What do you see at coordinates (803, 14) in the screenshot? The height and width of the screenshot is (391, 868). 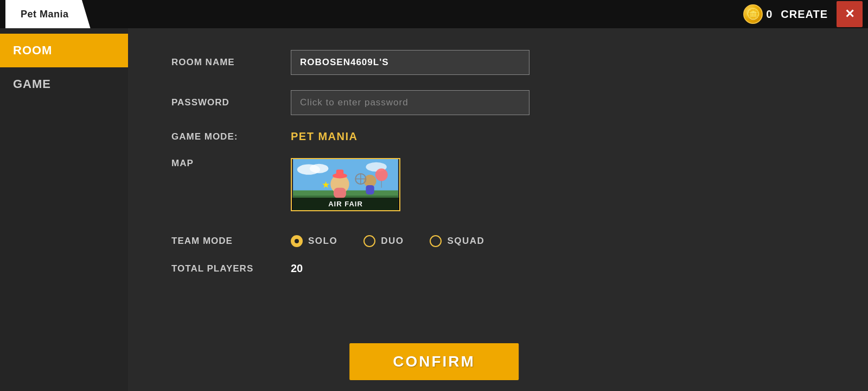 I see `top-right-area: 0 CREATE` at bounding box center [803, 14].